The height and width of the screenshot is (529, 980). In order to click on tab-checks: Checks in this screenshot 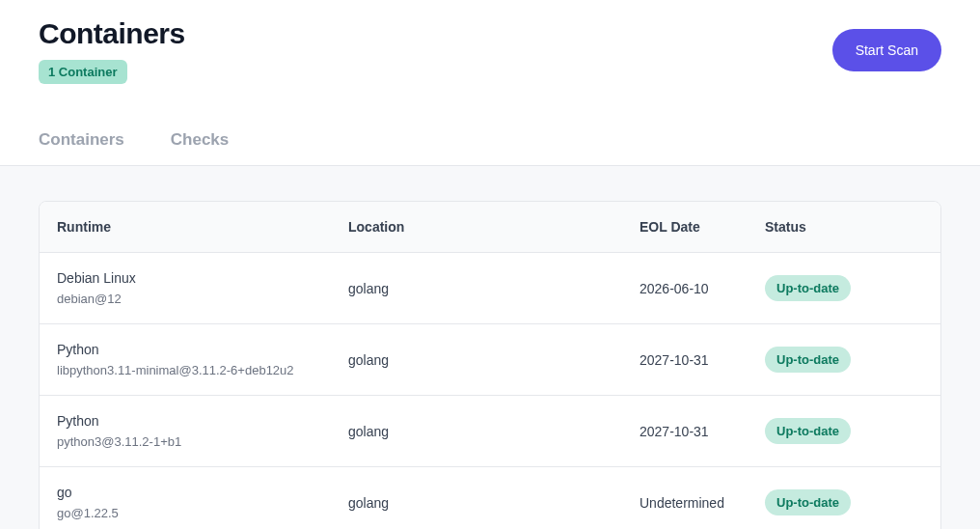, I will do `click(200, 140)`.